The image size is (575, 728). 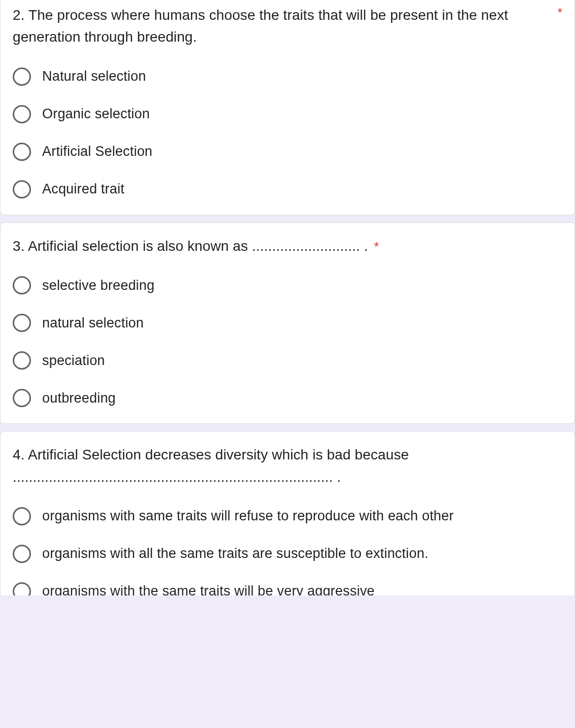 I want to click on option-label: Acquired trait, so click(x=83, y=189).